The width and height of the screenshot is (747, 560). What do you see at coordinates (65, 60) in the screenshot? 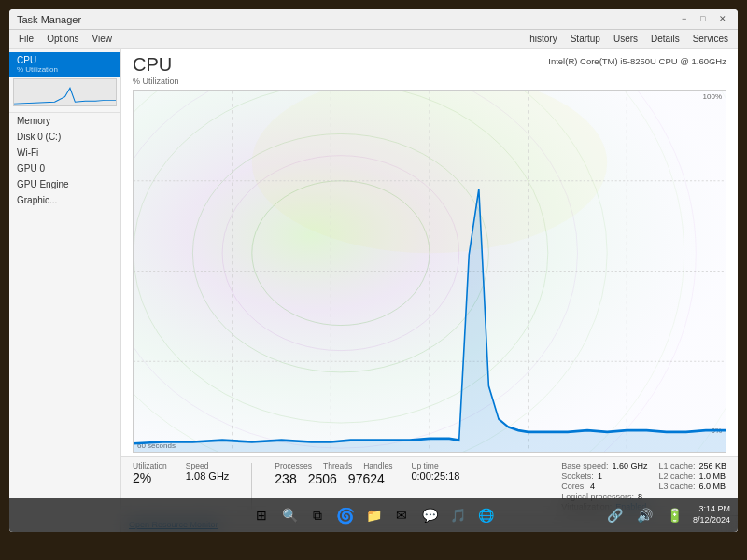
I see `sidebar-cpu-label: CPU` at bounding box center [65, 60].